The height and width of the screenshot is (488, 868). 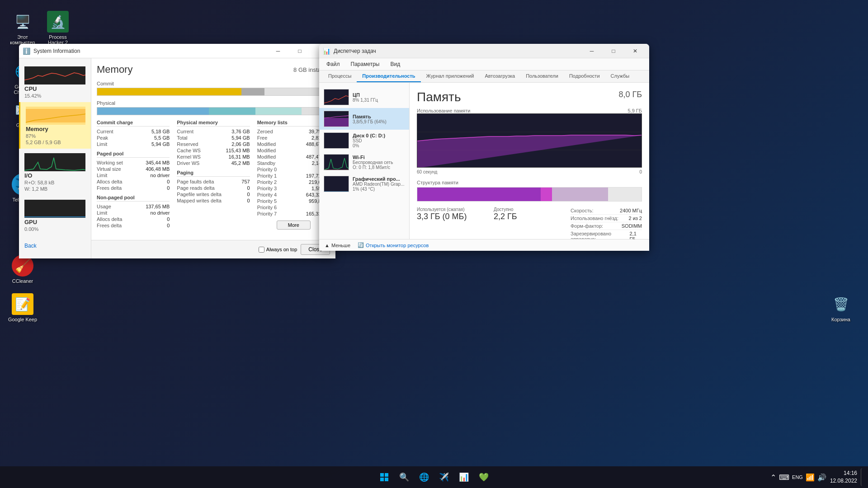 What do you see at coordinates (253, 92) in the screenshot?
I see `commit-bar-gray` at bounding box center [253, 92].